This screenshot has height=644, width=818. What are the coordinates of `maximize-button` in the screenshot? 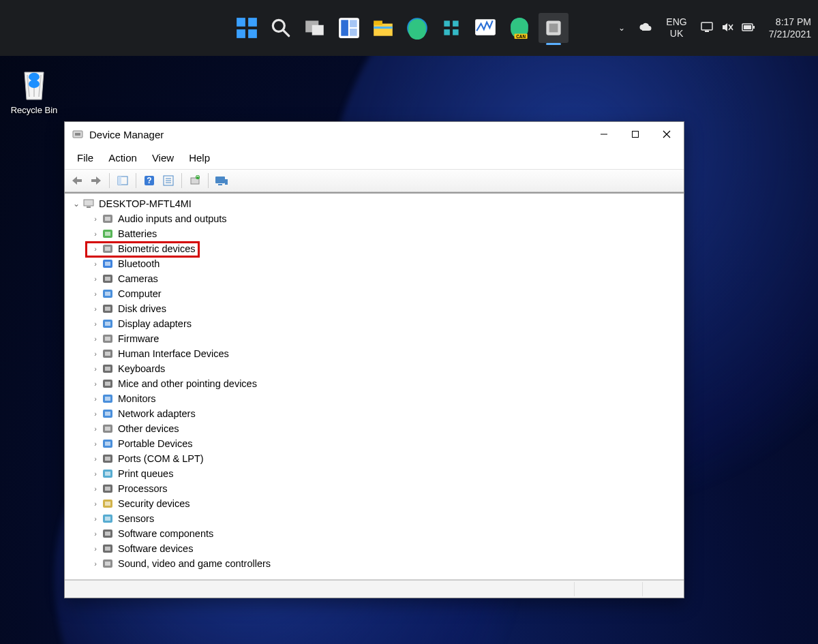 It's located at (635, 134).